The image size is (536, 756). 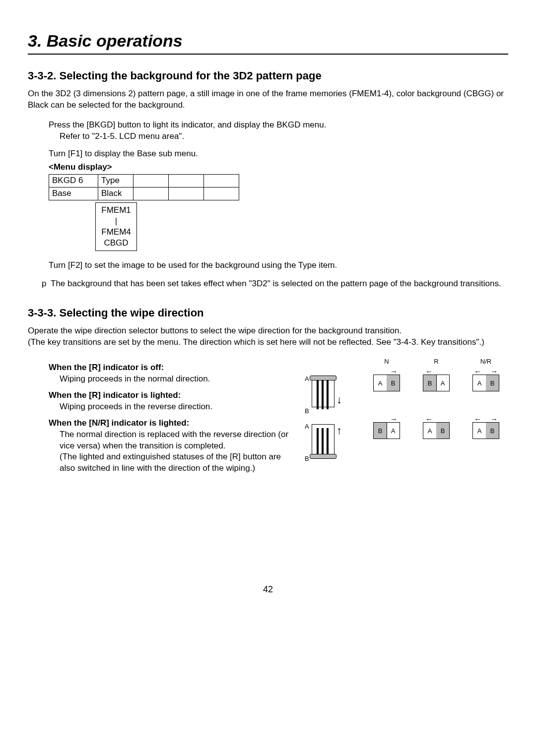 I want to click on menu-display-label: <Menu display>, so click(x=278, y=168).